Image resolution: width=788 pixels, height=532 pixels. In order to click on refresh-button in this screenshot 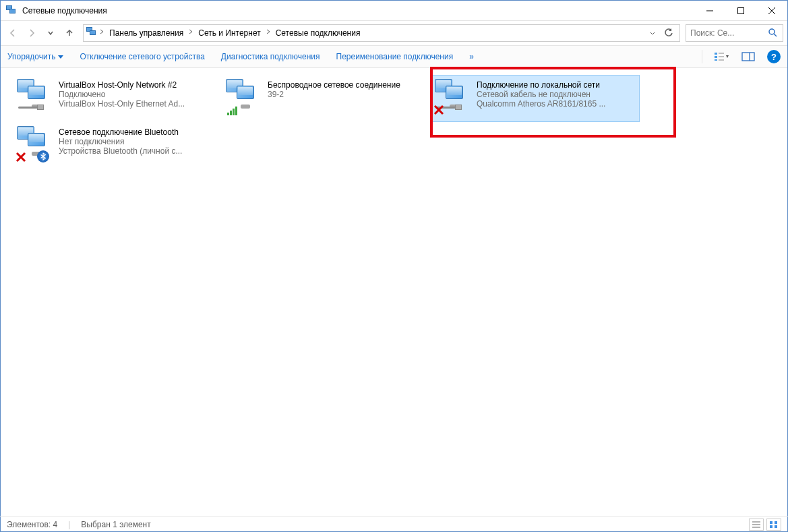, I will do `click(669, 33)`.